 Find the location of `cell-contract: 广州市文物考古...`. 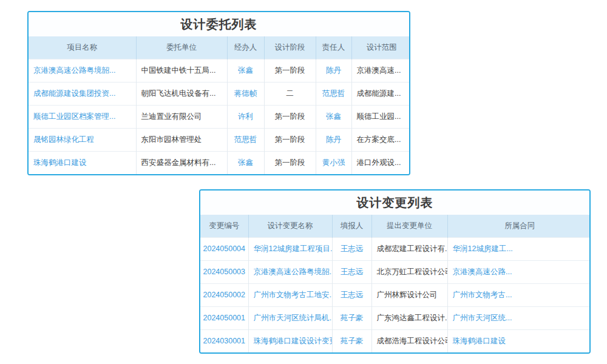

cell-contract: 广州市文物考古... is located at coordinates (519, 295).